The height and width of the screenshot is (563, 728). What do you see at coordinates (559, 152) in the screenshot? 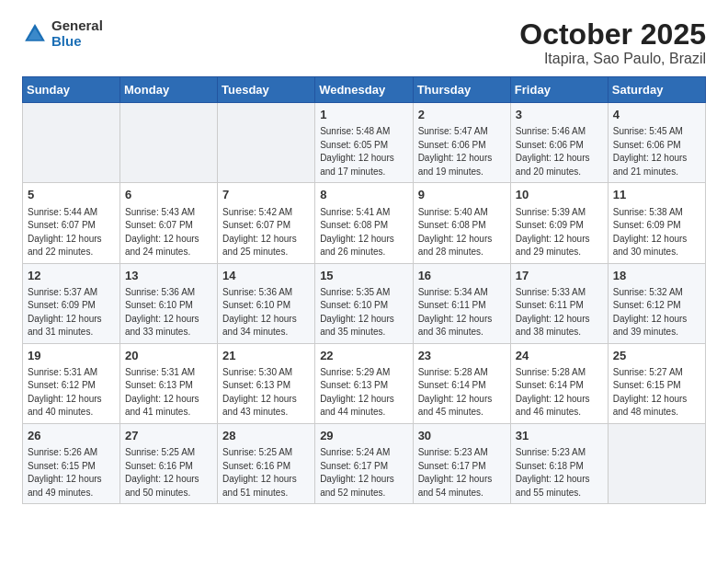
I see `day-info: Sunrise: 5:46 AM Sunset: 6:06 PM Dayligh…` at bounding box center [559, 152].